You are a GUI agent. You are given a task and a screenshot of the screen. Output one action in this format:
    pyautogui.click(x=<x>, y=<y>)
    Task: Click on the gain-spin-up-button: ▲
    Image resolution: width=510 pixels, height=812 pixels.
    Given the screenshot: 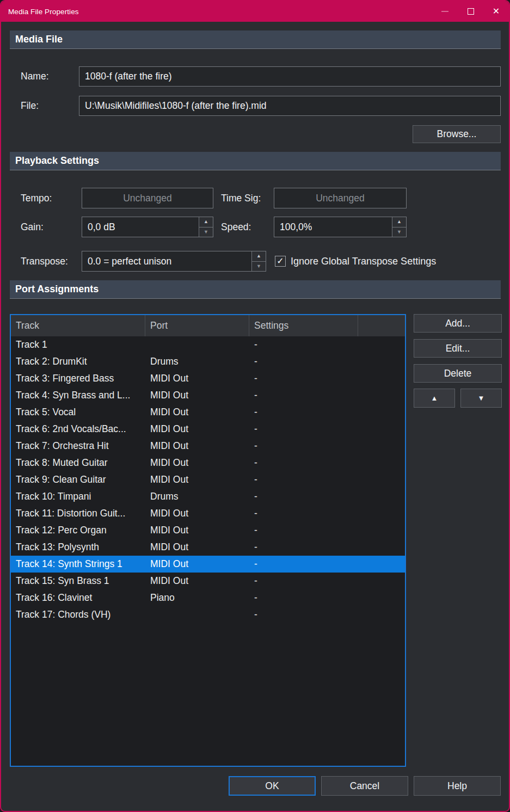 What is the action you would take?
    pyautogui.click(x=206, y=222)
    